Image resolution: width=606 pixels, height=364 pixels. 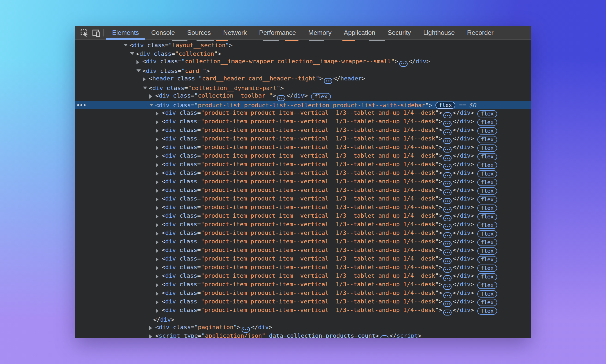 I want to click on tree-row-div: <div class="pagination"></div>, so click(x=303, y=328).